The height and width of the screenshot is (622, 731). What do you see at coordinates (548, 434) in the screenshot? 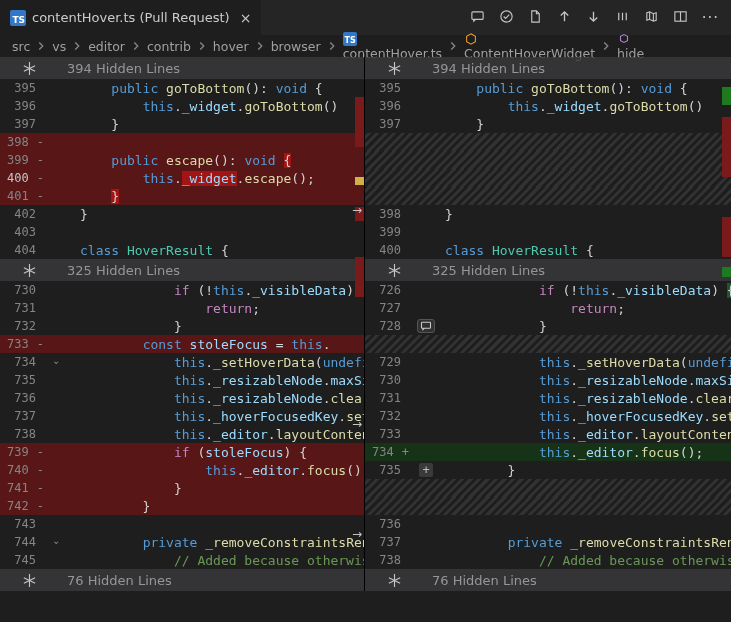
I see `code-line: 733 this._editor.layoutConten` at bounding box center [548, 434].